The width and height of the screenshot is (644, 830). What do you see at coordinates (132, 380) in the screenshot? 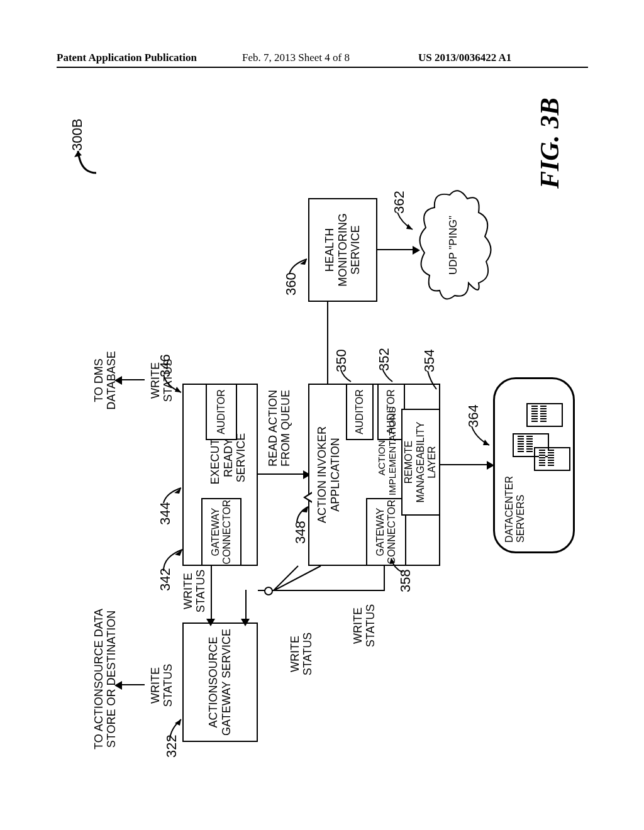
I see `arrow-dms-up` at bounding box center [132, 380].